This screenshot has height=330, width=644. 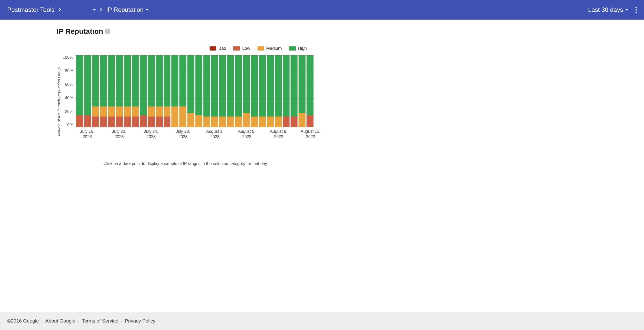 What do you see at coordinates (218, 48) in the screenshot?
I see `legend-item-bad: Bad` at bounding box center [218, 48].